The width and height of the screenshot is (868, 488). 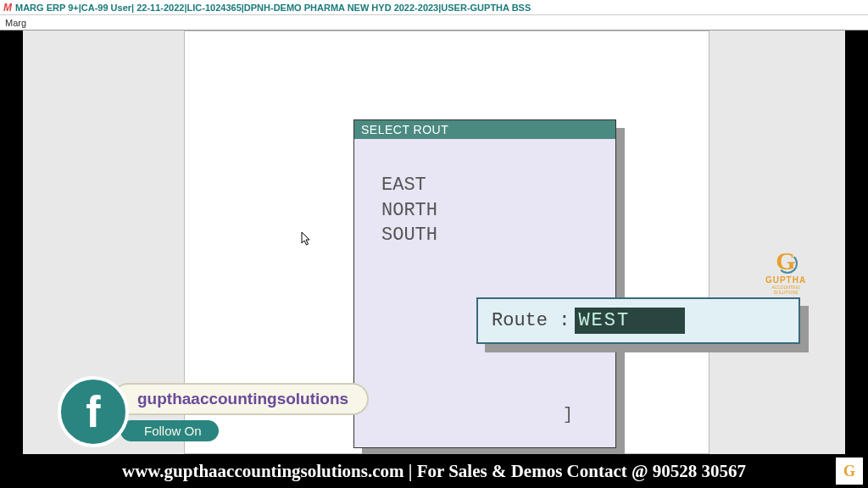 I want to click on route-option-north: NORTH, so click(x=490, y=211).